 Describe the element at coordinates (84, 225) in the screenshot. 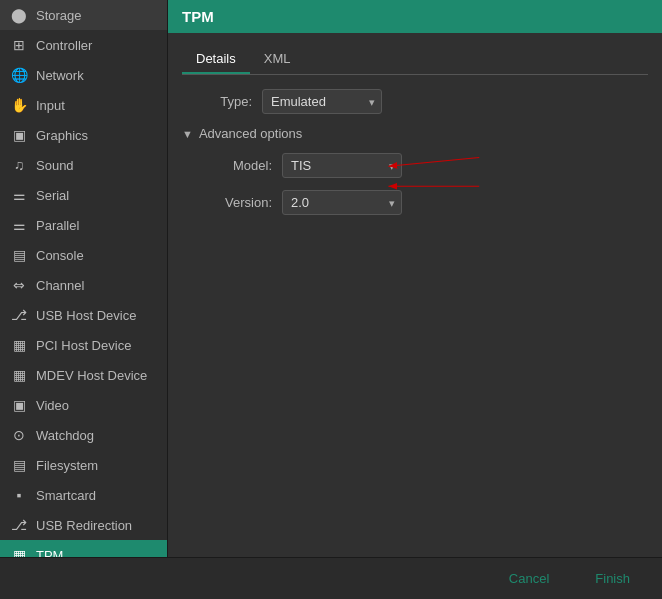

I see `sidebar-item-parallel: ⚌Parallel` at that location.